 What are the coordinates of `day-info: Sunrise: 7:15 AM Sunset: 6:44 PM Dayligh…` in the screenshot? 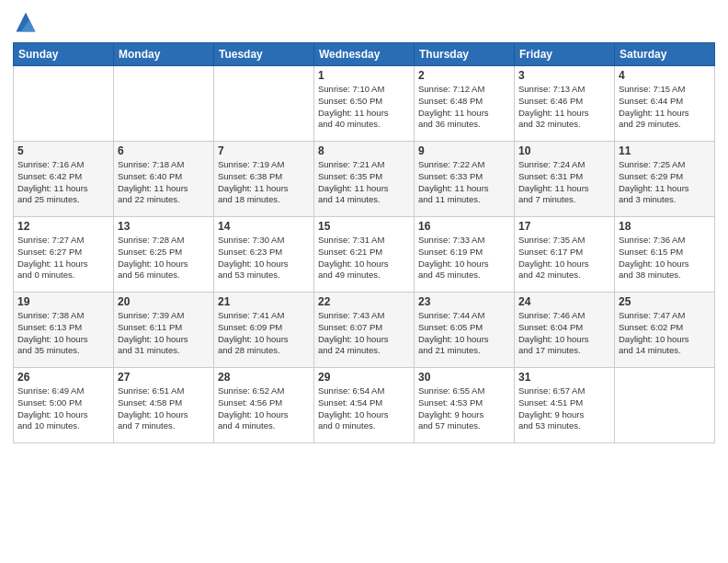 It's located at (665, 107).